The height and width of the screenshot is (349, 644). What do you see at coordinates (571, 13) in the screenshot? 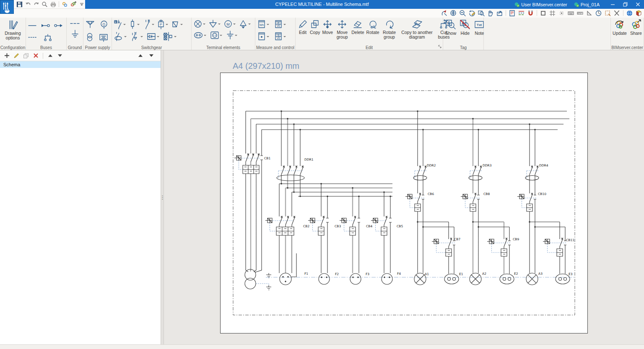
I see `keyboard-button` at bounding box center [571, 13].